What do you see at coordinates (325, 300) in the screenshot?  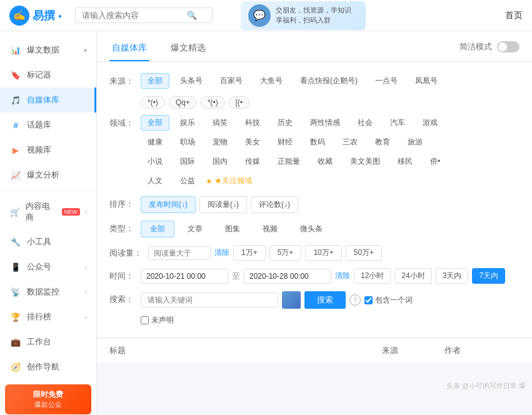 I see `search-button: 搜索` at bounding box center [325, 300].